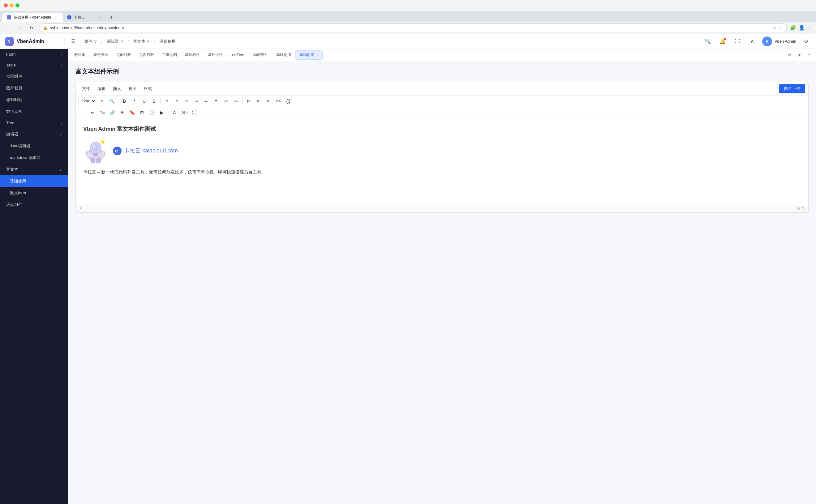 Image resolution: width=816 pixels, height=504 pixels. I want to click on bold-btn: B, so click(124, 101).